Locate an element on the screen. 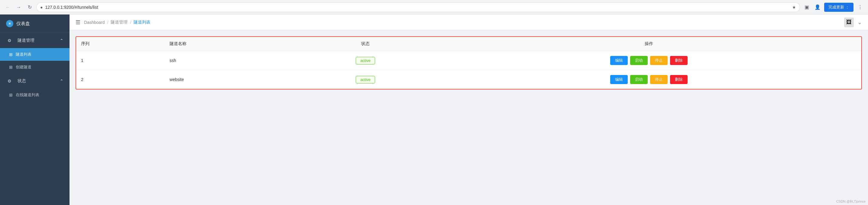 The image size is (868, 205). row2-edit-button: 编辑 is located at coordinates (619, 80).